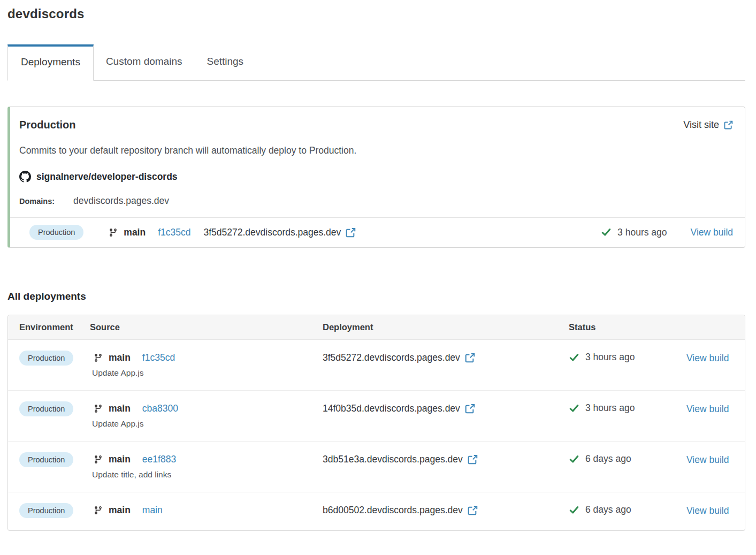  I want to click on tab-deployments: Deployments, so click(50, 63).